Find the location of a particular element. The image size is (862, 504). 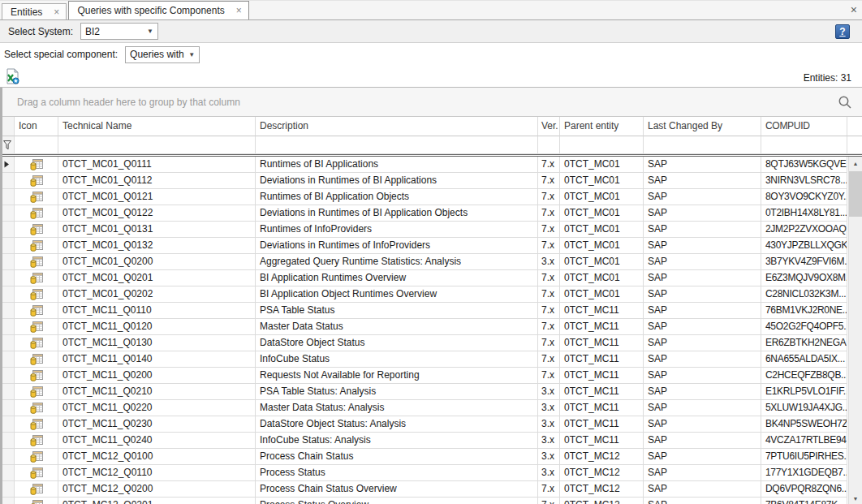

table-row: 0TCT_MC11_Q0110 PSA Table Status 7.x 0TC… is located at coordinates (431, 311).